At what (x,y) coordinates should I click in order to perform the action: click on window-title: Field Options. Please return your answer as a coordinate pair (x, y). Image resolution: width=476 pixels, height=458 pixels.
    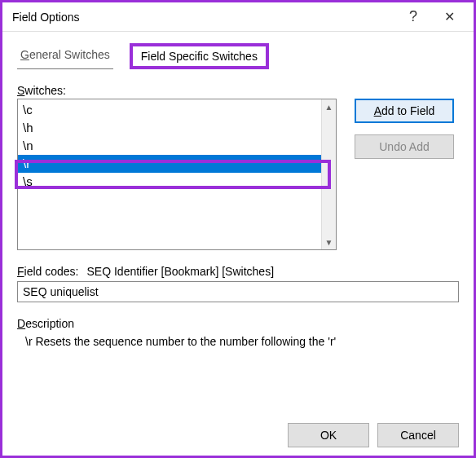
    Looking at the image, I should click on (204, 17).